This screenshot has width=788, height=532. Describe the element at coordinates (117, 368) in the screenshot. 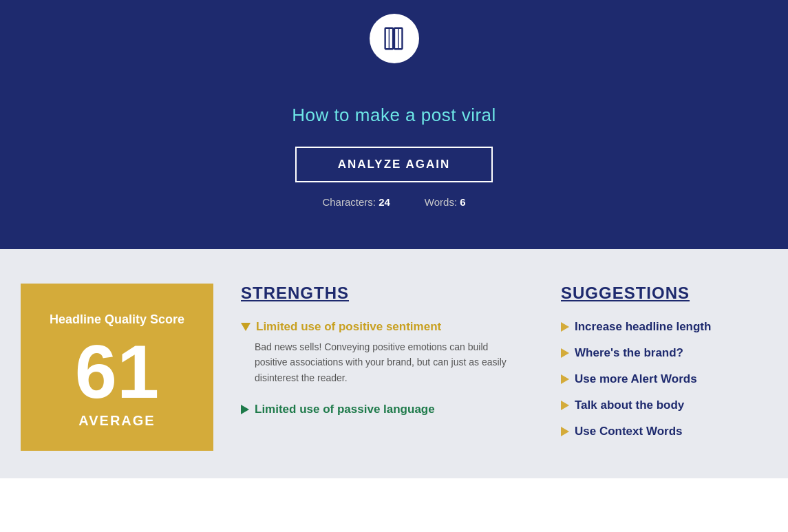

I see `score-box: Headline Quality Score 61 AVERAGE` at that location.